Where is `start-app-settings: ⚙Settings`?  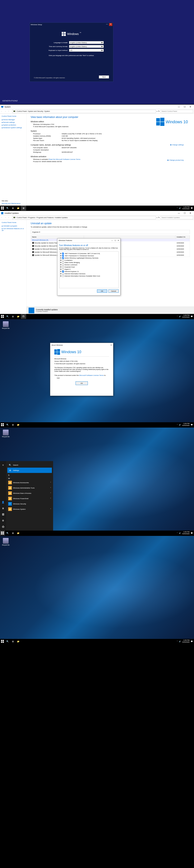 start-app-settings: ⚙Settings is located at coordinates (30, 470).